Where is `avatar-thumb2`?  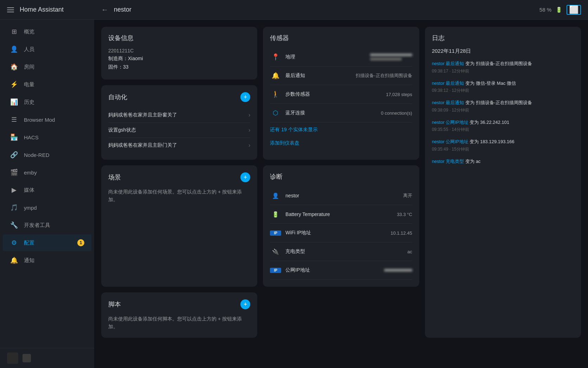
avatar-thumb2 is located at coordinates (27, 358).